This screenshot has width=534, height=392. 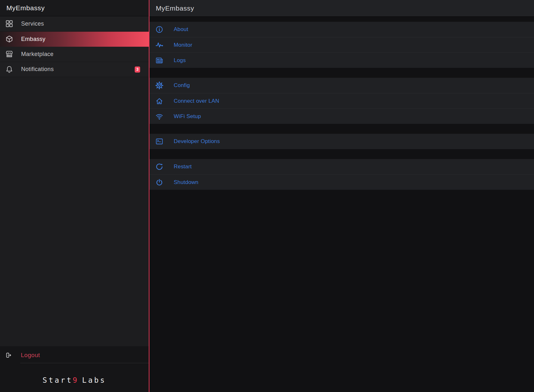 I want to click on menu-item-shutdown: Shutdown, so click(x=342, y=182).